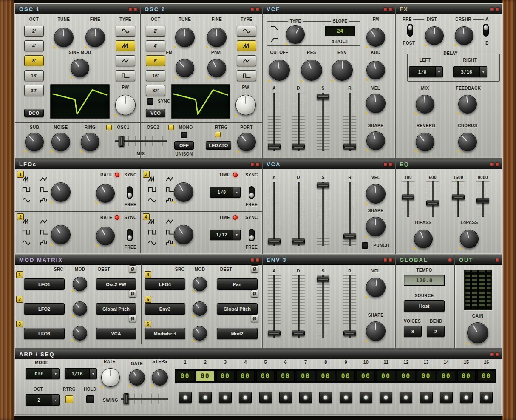 The width and height of the screenshot is (516, 420). I want to click on vcf-attack-slider, so click(274, 122).